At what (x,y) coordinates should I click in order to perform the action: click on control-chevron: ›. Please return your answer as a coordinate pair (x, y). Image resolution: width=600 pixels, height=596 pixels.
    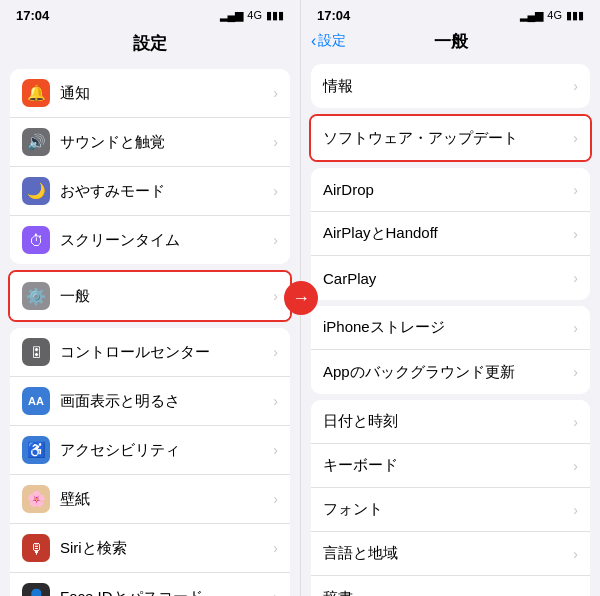
    Looking at the image, I should click on (276, 352).